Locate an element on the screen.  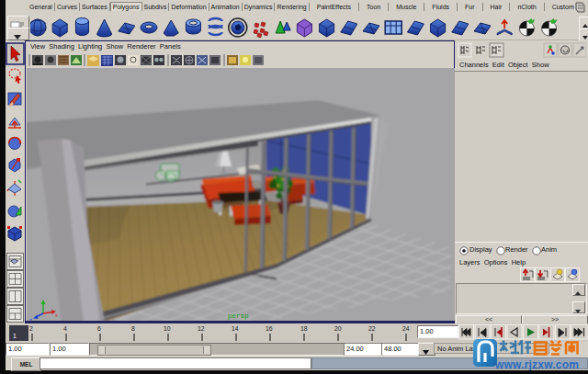
svg-text: 22 is located at coordinates (372, 329).